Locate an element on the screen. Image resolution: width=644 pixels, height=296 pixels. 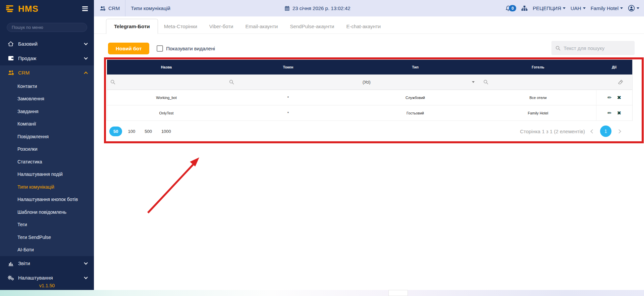
sitemap-icon is located at coordinates (525, 8).